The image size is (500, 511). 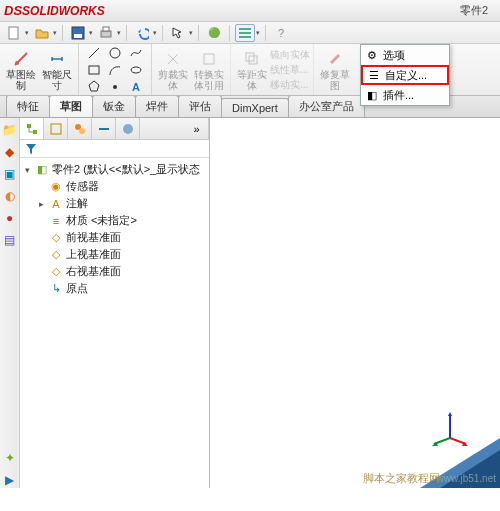 What do you see at coordinates (115, 70) in the screenshot?
I see `arc-icon` at bounding box center [115, 70].